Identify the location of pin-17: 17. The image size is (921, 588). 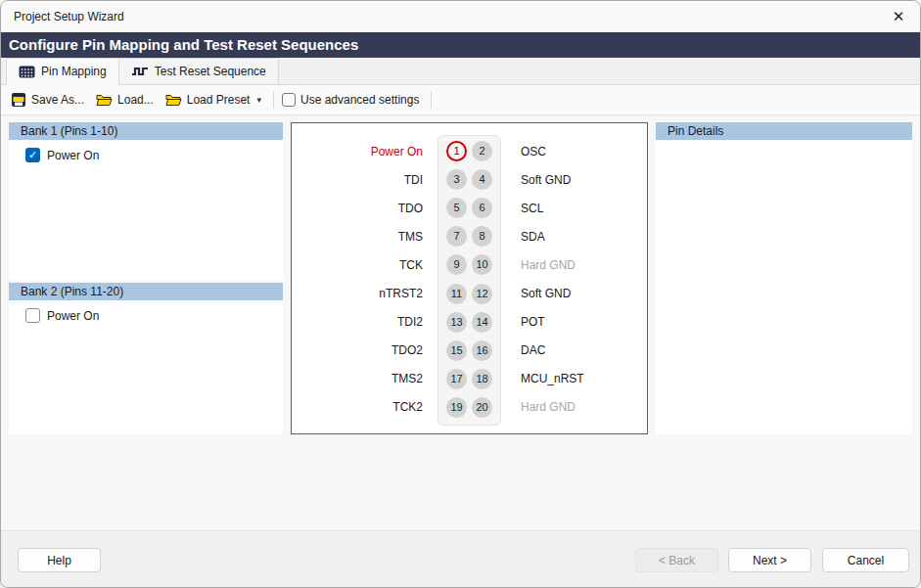
(456, 380).